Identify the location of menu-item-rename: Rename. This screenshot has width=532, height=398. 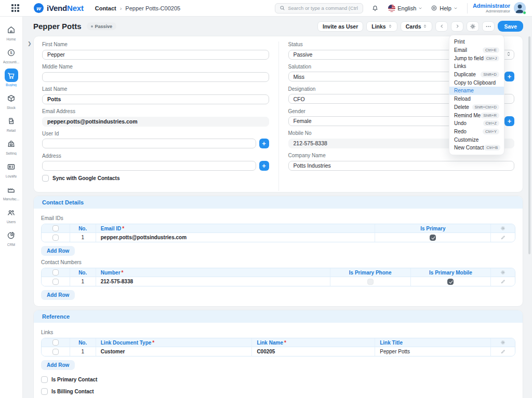
(477, 91).